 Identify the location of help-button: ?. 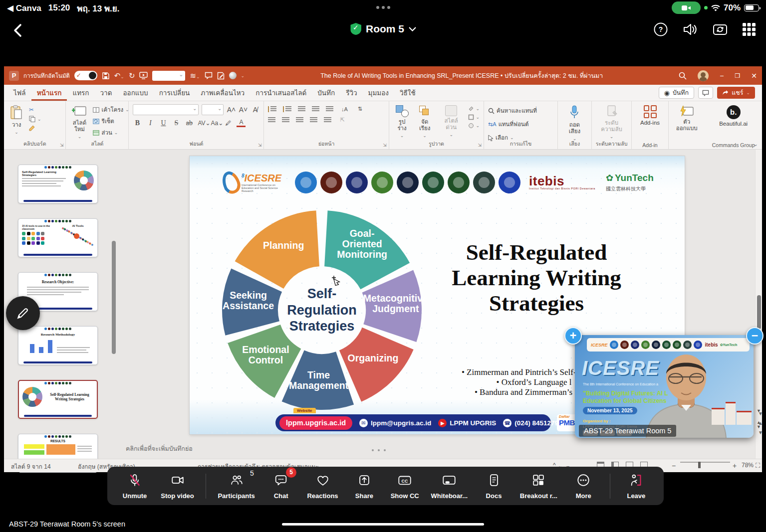
(661, 29).